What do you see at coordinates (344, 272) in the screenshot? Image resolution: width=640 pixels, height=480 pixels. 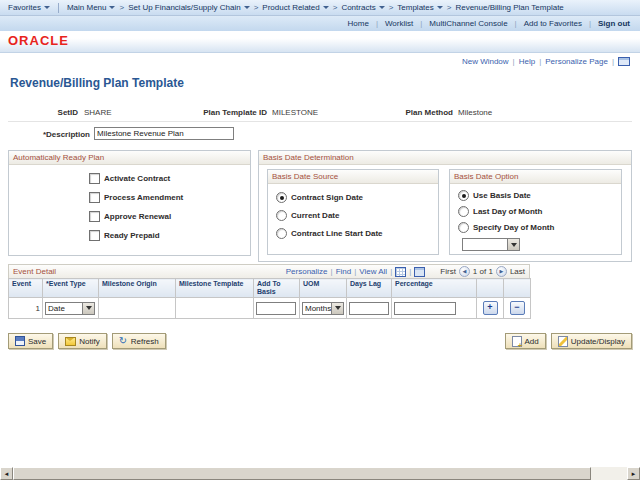 I see `find-link: Find` at bounding box center [344, 272].